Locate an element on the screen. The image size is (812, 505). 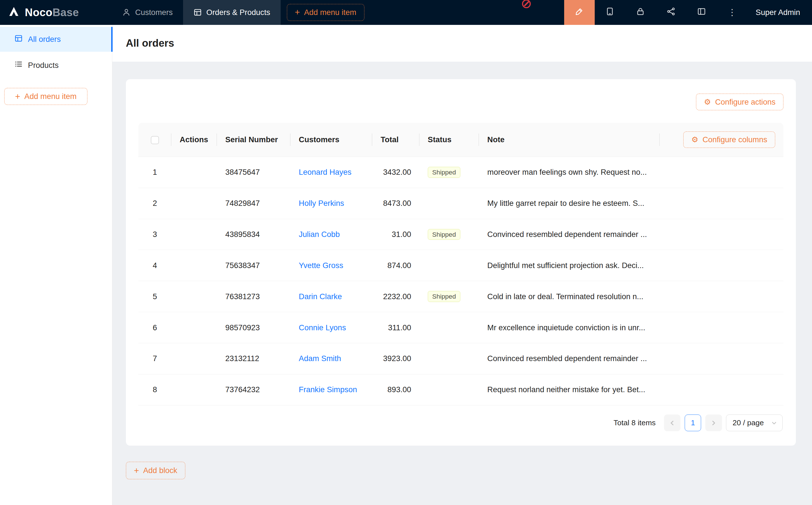
list-icon is located at coordinates (19, 65).